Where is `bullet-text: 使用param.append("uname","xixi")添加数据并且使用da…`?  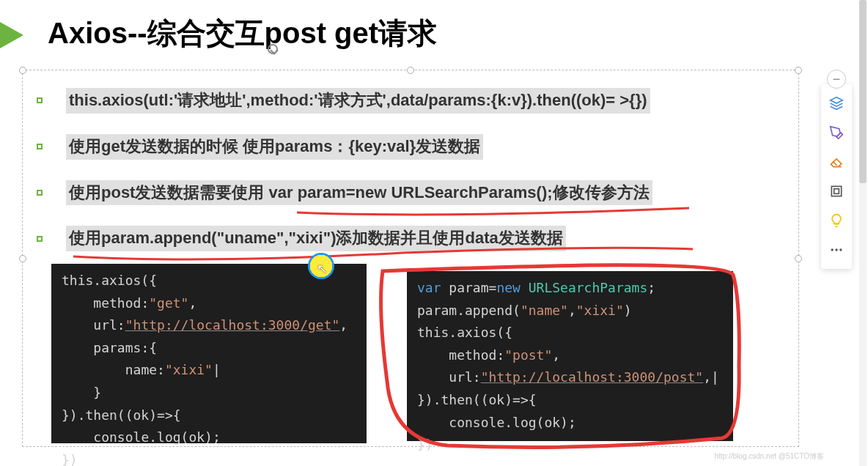
bullet-text: 使用param.append("uname","xixi")添加数据并且使用da… is located at coordinates (316, 239).